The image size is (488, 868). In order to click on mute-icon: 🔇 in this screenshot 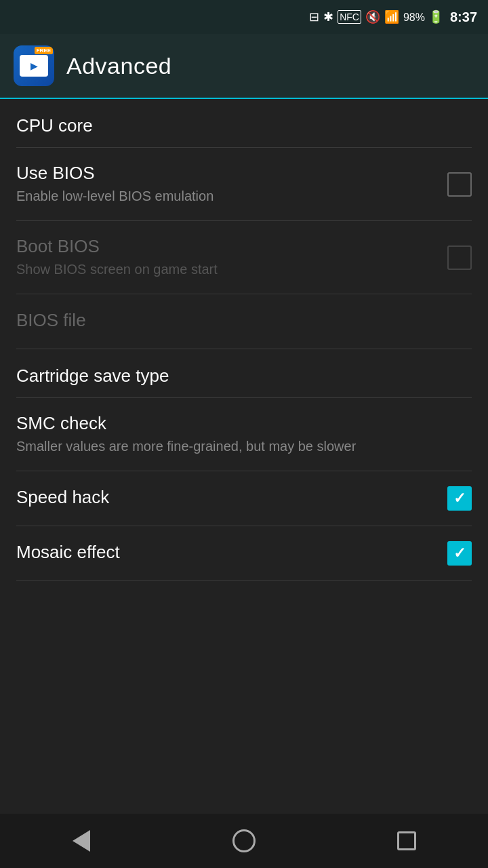, I will do `click(373, 17)`.